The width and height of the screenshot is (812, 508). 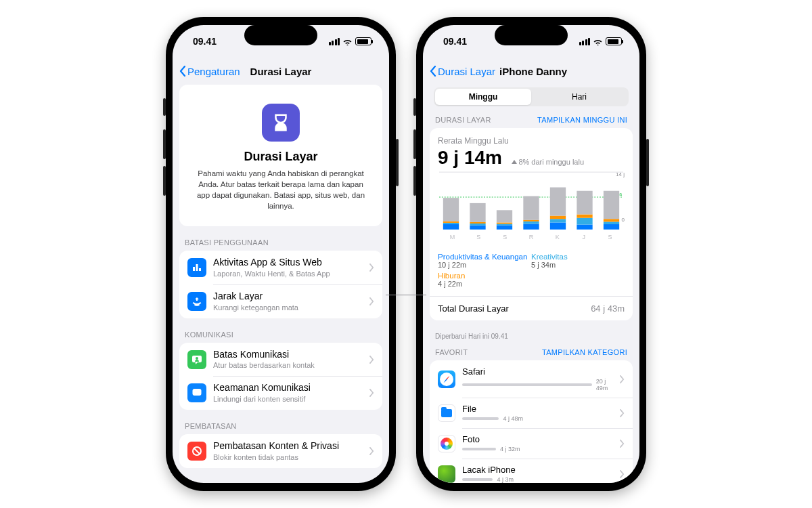 What do you see at coordinates (531, 201) in the screenshot?
I see `weekly-chart: 14 j 0 rerata` at bounding box center [531, 201].